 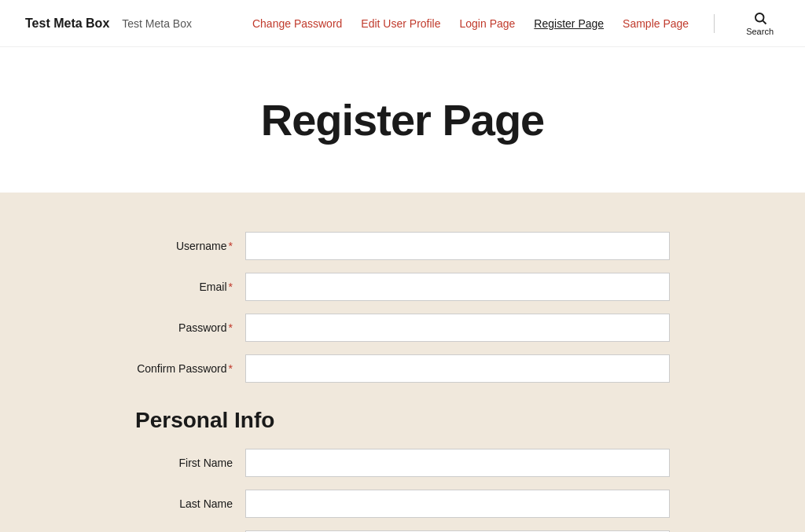 What do you see at coordinates (231, 328) in the screenshot?
I see `password-required: *` at bounding box center [231, 328].